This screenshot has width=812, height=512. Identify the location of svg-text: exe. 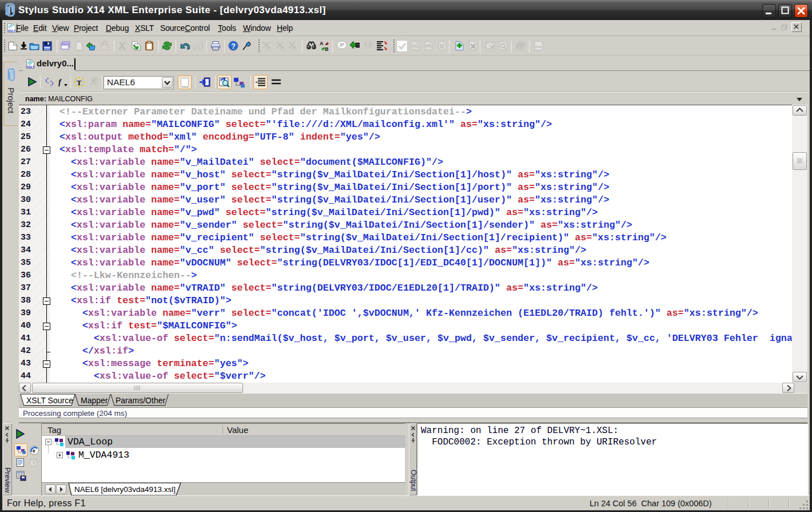
(539, 47).